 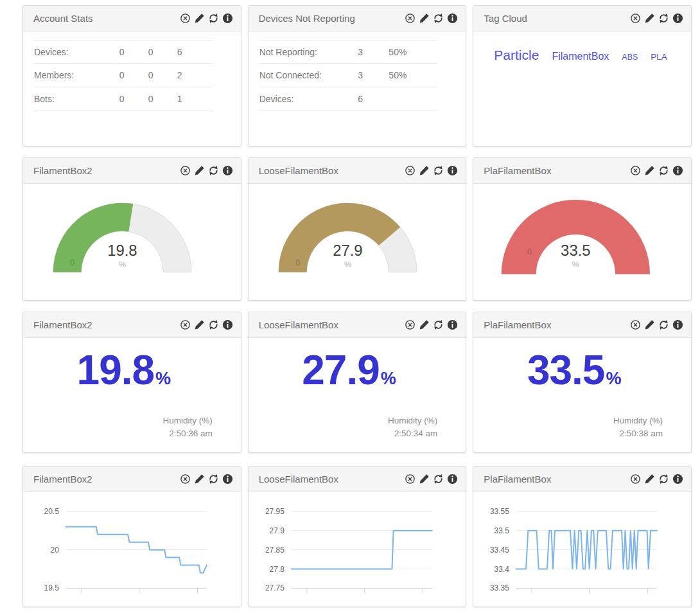 What do you see at coordinates (195, 75) in the screenshot?
I see `row-value: 2` at bounding box center [195, 75].